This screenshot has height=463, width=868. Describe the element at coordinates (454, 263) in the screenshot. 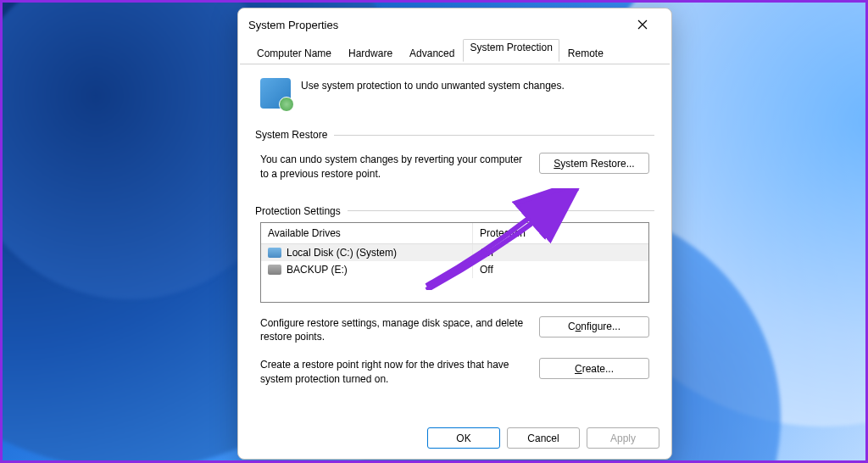

I see `drives-table: Available Drives Protection Local Disk (…` at that location.